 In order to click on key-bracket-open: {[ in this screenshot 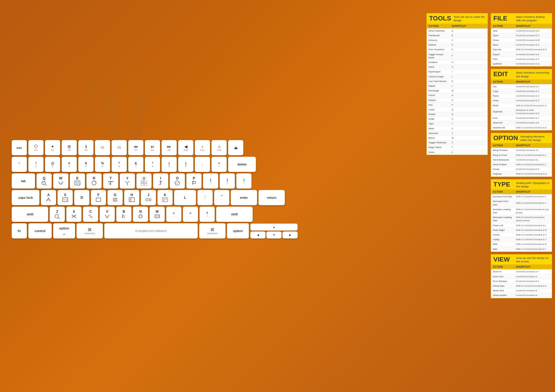, I will do `click(211, 181)`.